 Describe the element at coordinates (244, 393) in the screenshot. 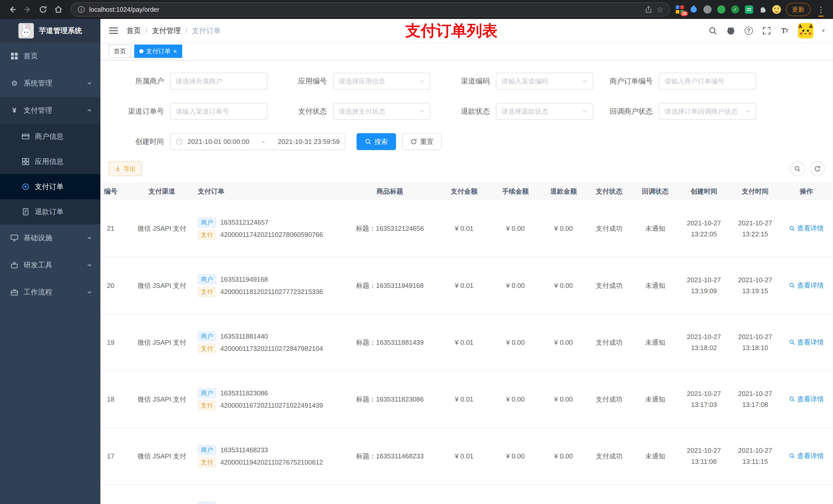

I see `merchant-order-no: 1635311823086` at that location.